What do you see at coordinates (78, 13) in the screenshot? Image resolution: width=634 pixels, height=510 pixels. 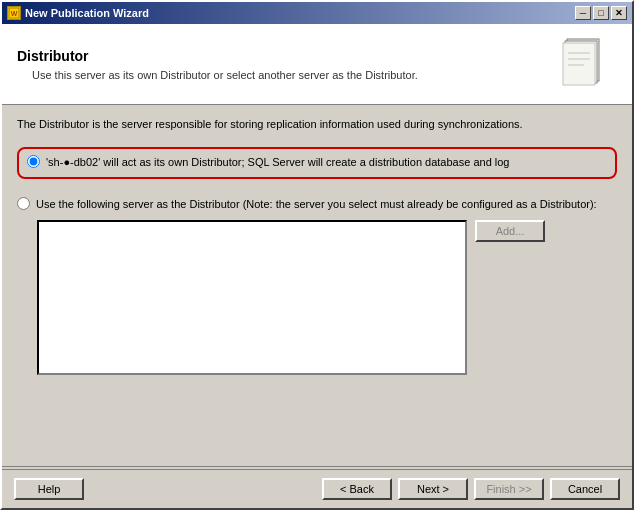 I see `title-bar-left: W New Publication Wizard` at bounding box center [78, 13].